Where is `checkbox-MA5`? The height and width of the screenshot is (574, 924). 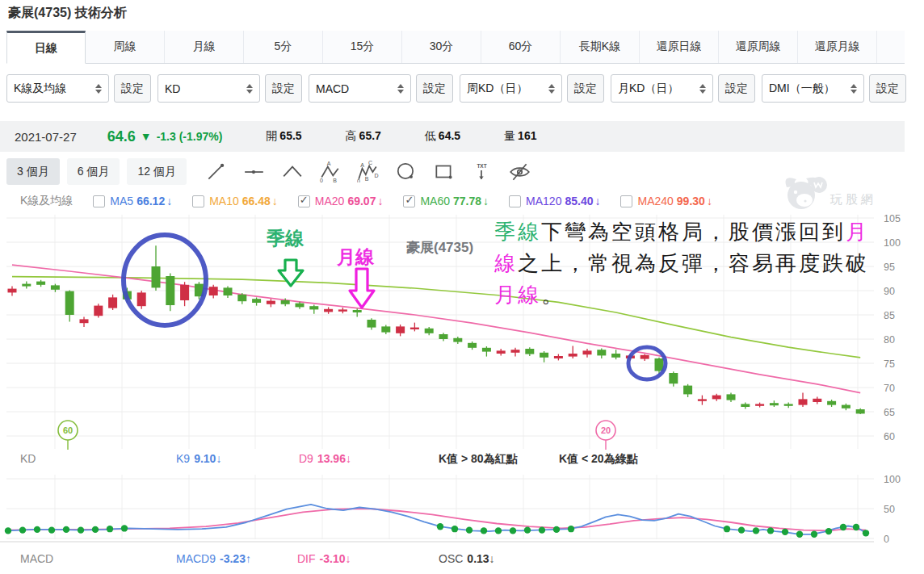 checkbox-MA5 is located at coordinates (99, 202).